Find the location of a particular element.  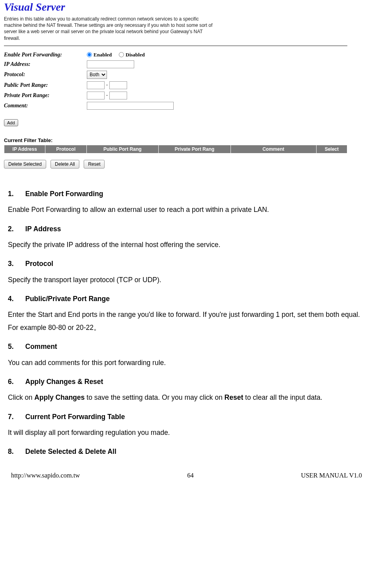

delete-all-button: Delete All is located at coordinates (65, 164).